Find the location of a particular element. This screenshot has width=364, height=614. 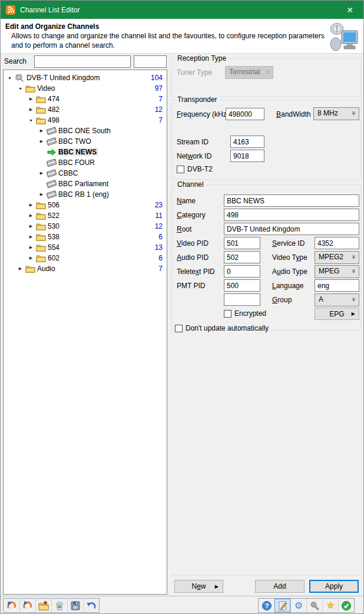

audio-pid-input is located at coordinates (242, 257).